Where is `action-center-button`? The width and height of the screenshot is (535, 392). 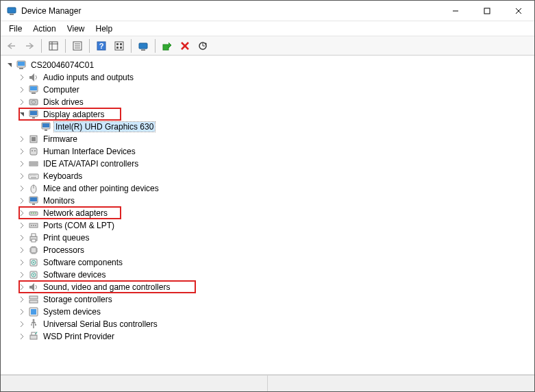 action-center-button is located at coordinates (119, 46).